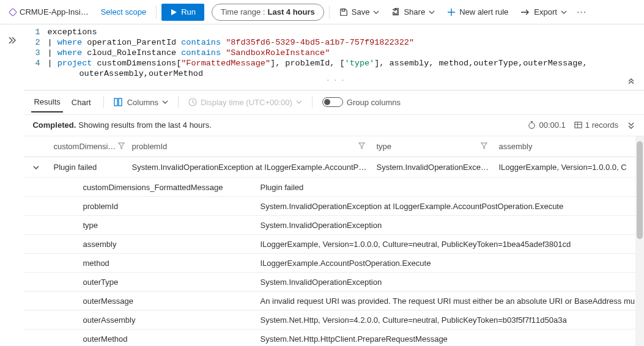 The height and width of the screenshot is (346, 644). I want to click on share-button: Share, so click(413, 12).